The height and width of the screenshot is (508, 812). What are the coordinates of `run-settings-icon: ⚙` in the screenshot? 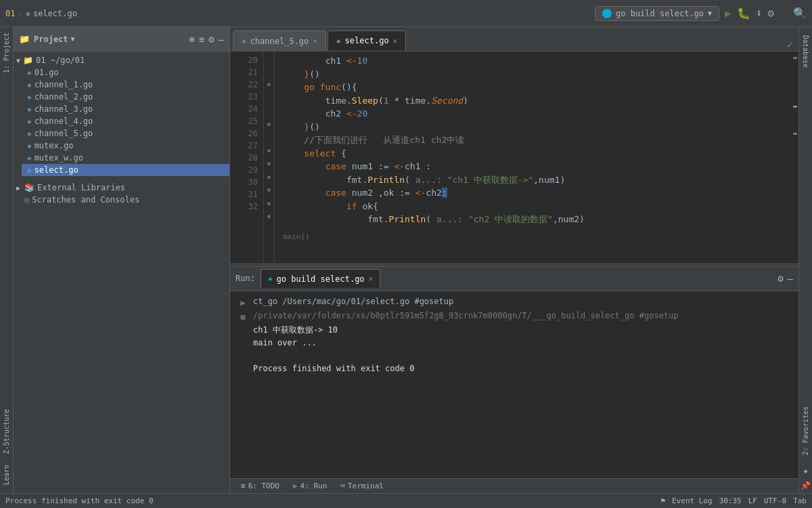 It's located at (780, 278).